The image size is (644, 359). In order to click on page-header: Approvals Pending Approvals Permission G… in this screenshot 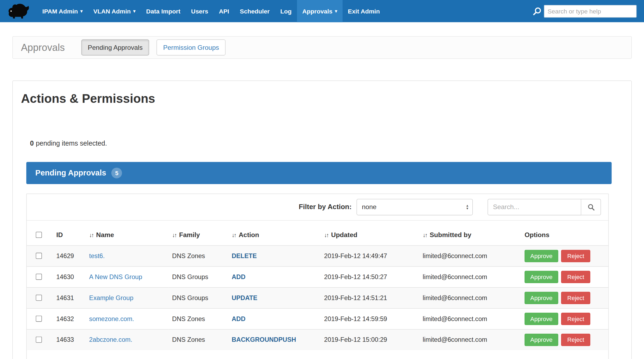, I will do `click(322, 47)`.